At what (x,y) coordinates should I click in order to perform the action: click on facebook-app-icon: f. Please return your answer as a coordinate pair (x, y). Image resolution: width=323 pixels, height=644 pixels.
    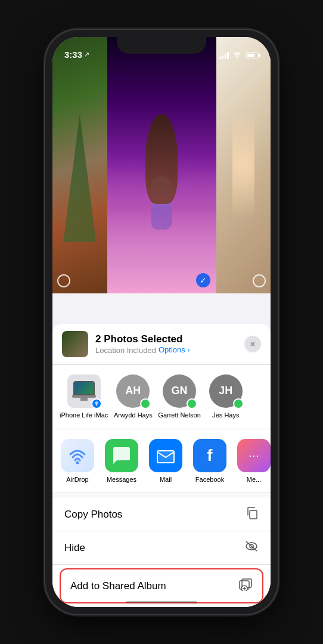
    Looking at the image, I should click on (210, 456).